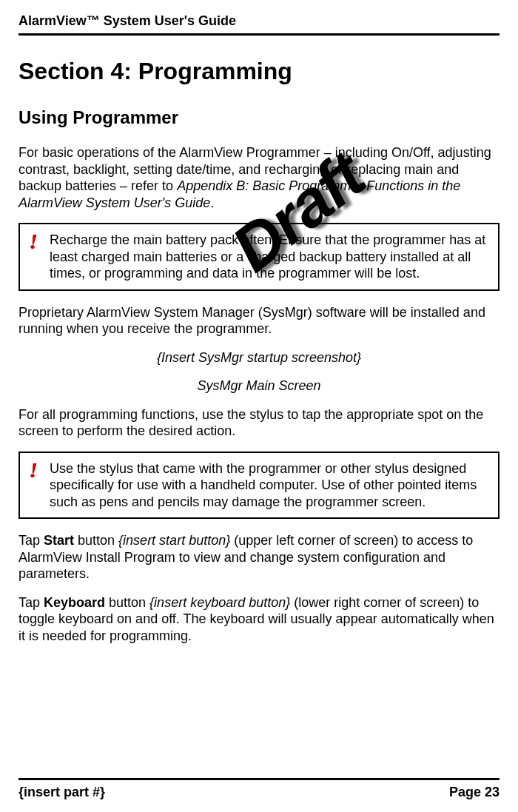 Image resolution: width=518 pixels, height=812 pixels. Describe the element at coordinates (259, 779) in the screenshot. I see `footer-rule` at that location.